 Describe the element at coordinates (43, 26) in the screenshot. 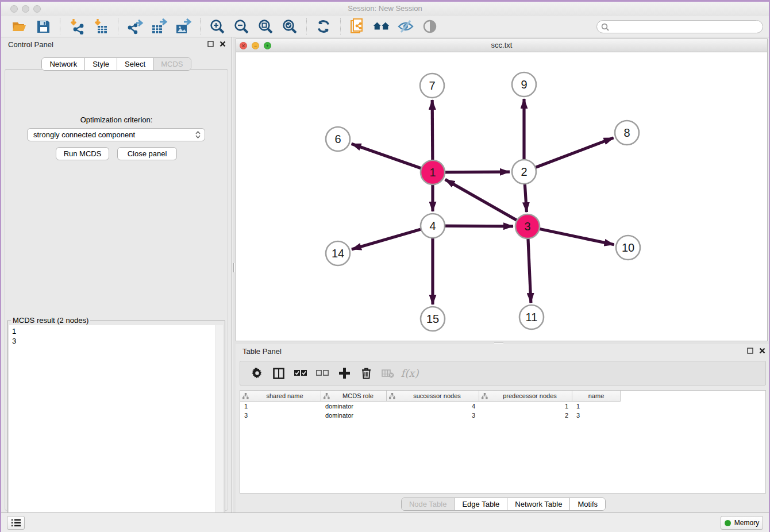

I see `save-session-icon` at that location.